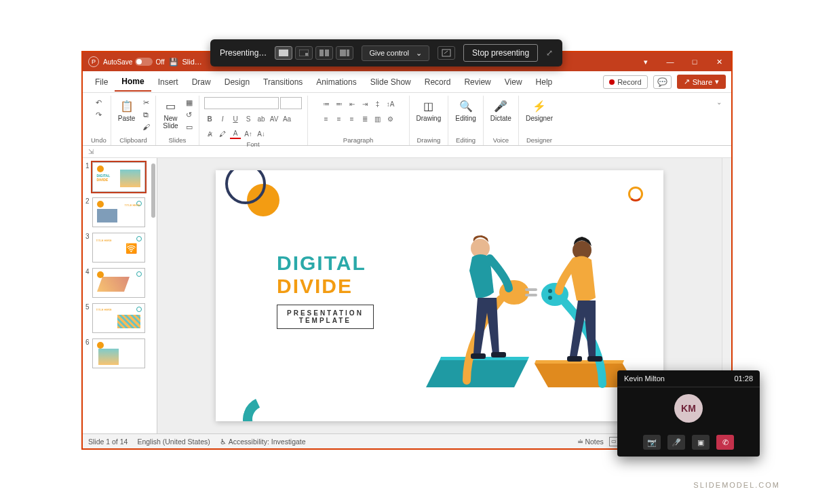 The width and height of the screenshot is (814, 504). I want to click on designer-button: ⚡Designer, so click(539, 110).